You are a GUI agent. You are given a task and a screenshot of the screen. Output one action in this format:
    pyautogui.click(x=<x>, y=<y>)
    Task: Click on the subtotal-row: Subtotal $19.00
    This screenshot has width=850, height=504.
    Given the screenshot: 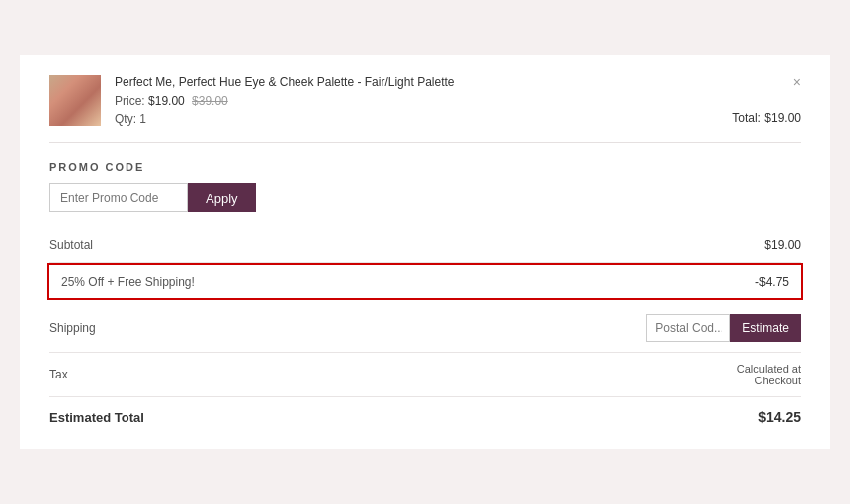 What is the action you would take?
    pyautogui.click(x=425, y=245)
    